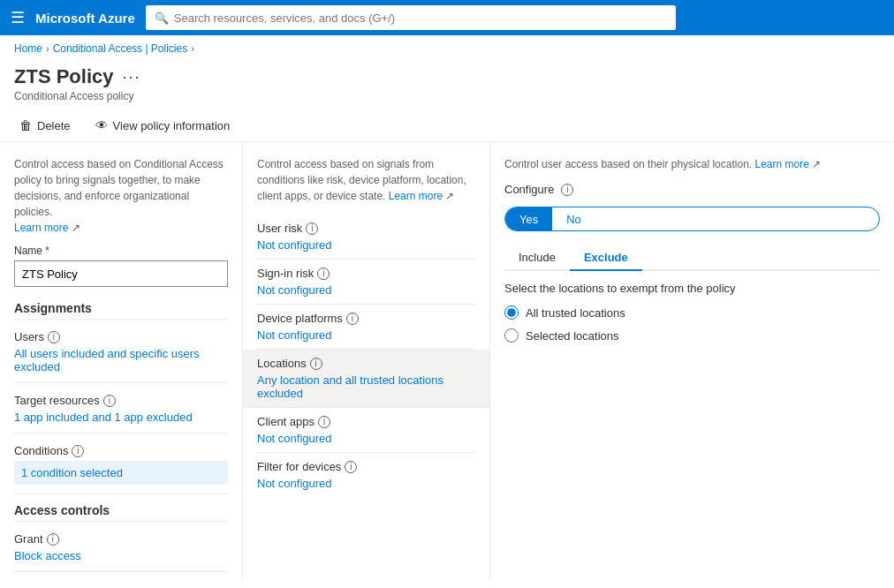  What do you see at coordinates (350, 387) in the screenshot?
I see `condition-value-3: Any location and all trusted locations e…` at bounding box center [350, 387].